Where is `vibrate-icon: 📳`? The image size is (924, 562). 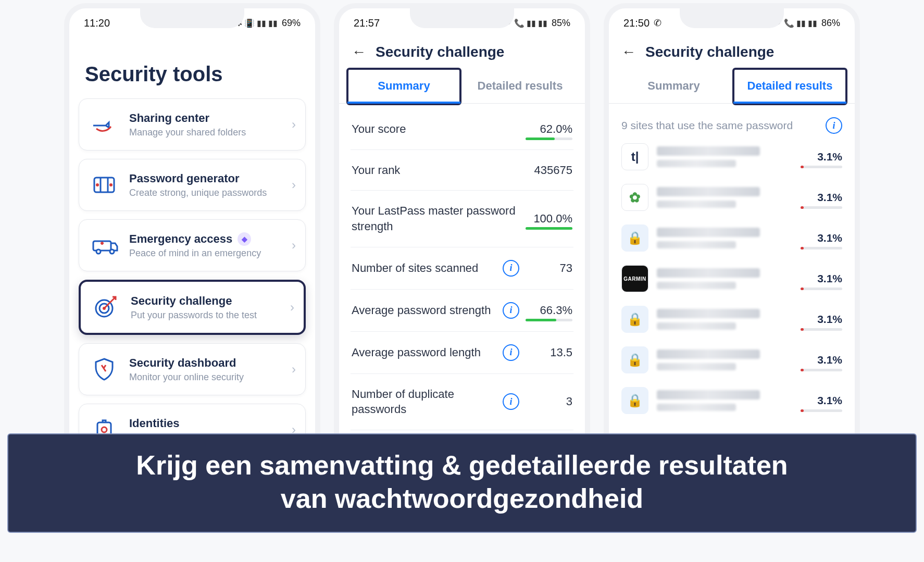
vibrate-icon: 📳 is located at coordinates (249, 23).